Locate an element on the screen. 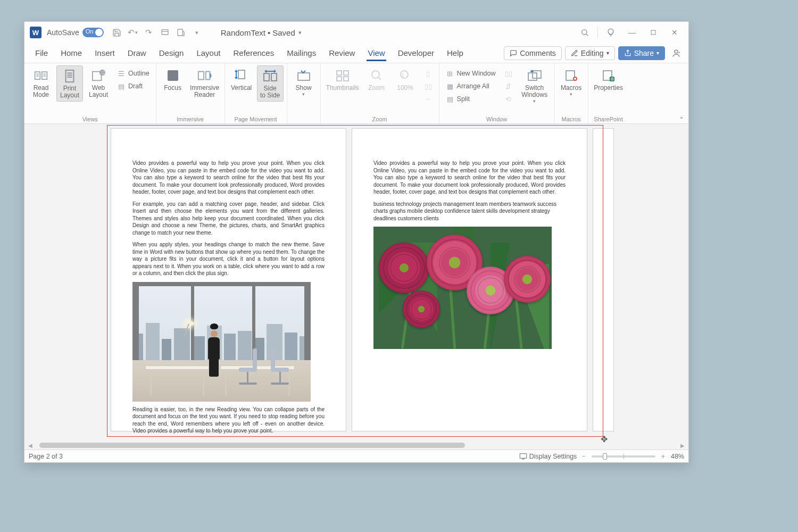 This screenshot has width=798, height=532. scroll-right-icon: ▶ is located at coordinates (683, 445).